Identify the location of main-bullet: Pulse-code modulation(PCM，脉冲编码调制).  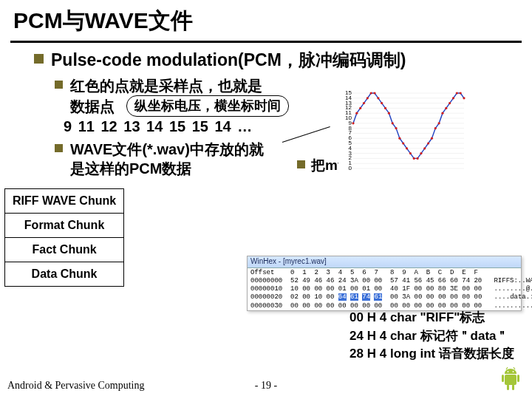
(273, 61).